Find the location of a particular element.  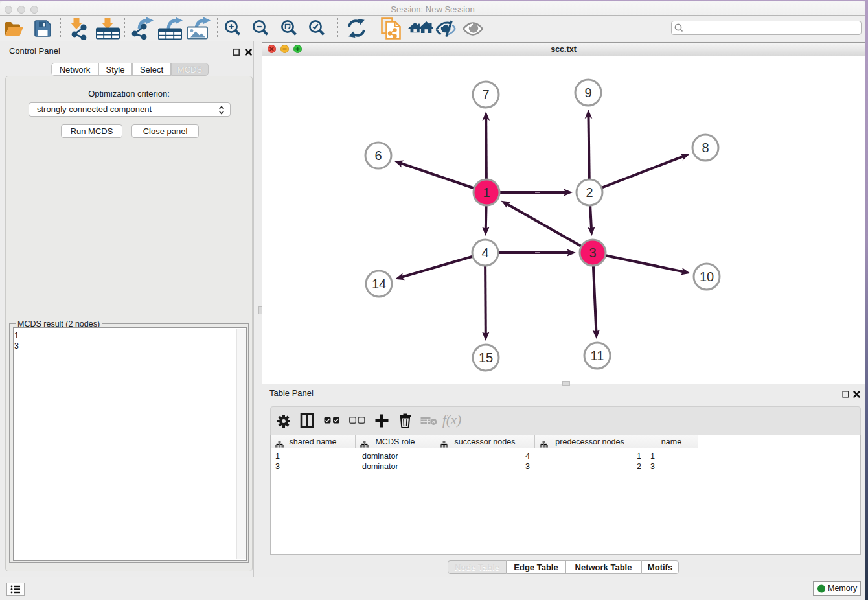

svg-text: 9 is located at coordinates (588, 93).